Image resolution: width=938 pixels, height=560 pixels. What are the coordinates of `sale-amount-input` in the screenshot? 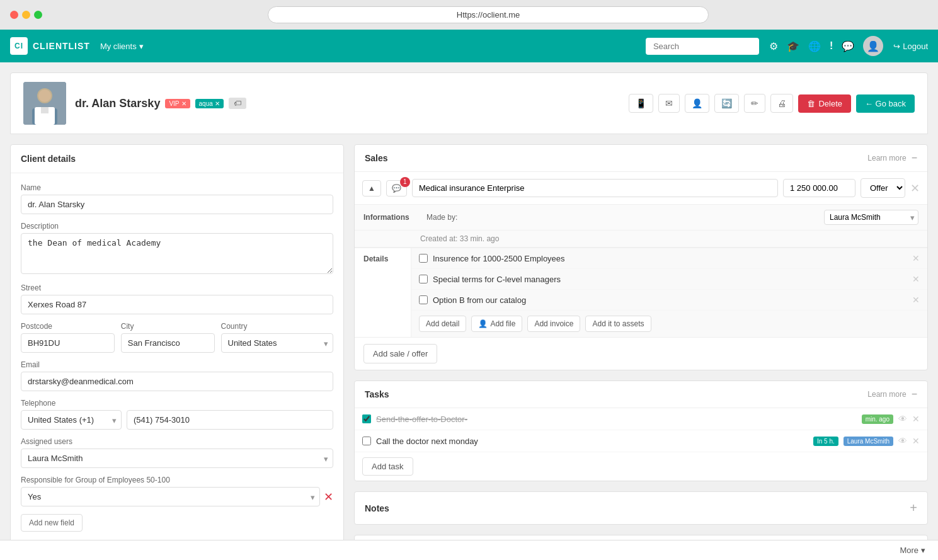 It's located at (819, 188).